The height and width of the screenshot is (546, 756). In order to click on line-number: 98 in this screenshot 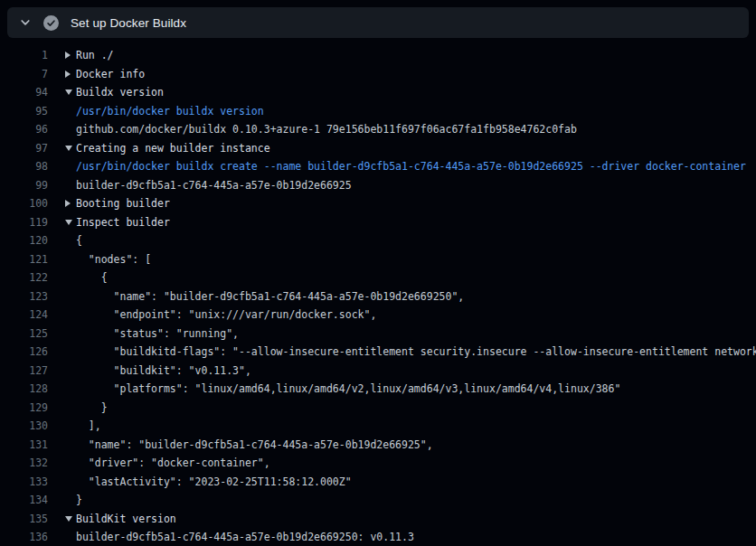, I will do `click(24, 166)`.